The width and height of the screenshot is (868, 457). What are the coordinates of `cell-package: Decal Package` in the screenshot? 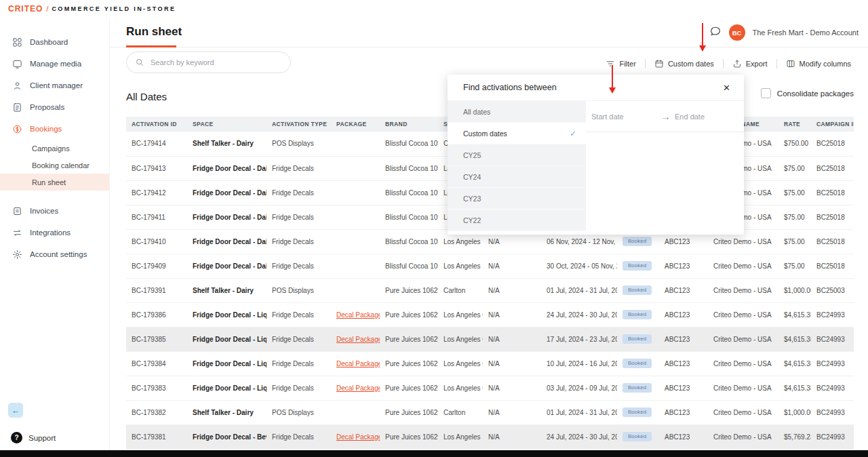 It's located at (355, 339).